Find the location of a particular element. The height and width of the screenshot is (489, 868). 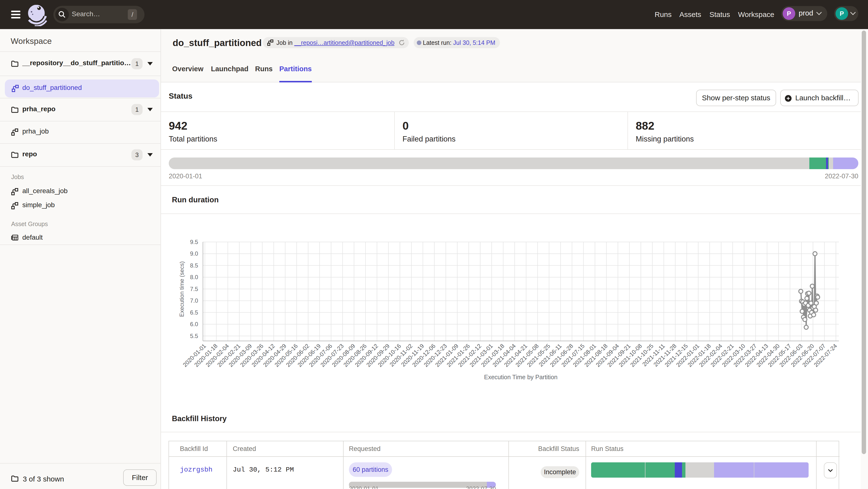

svg-text: 5.5 is located at coordinates (194, 336).